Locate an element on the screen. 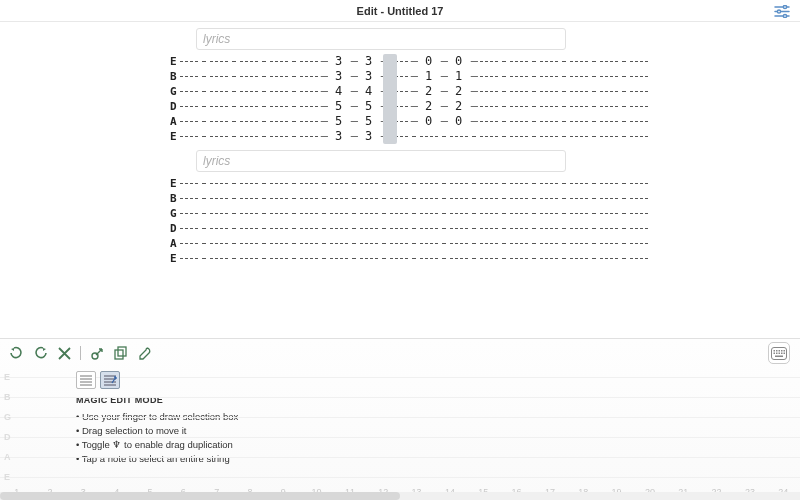  string-row: D—5—5——2—2— is located at coordinates (400, 106).